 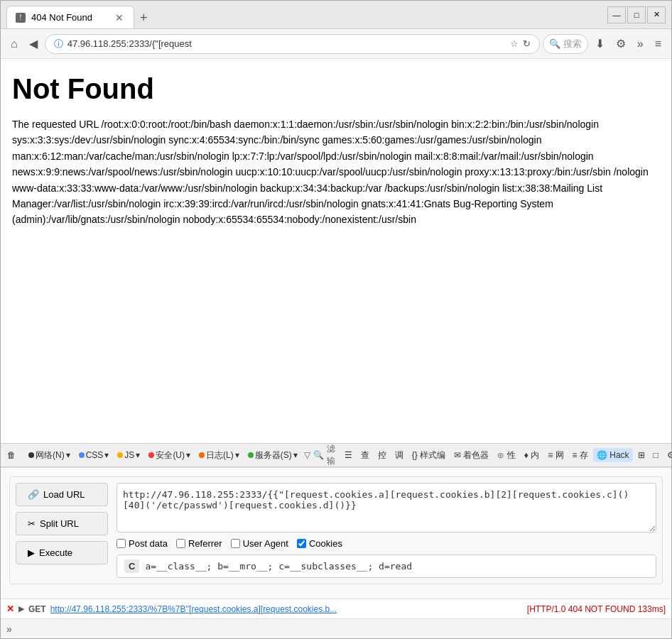 I want to click on save-button: ≡ 存, so click(x=580, y=456).